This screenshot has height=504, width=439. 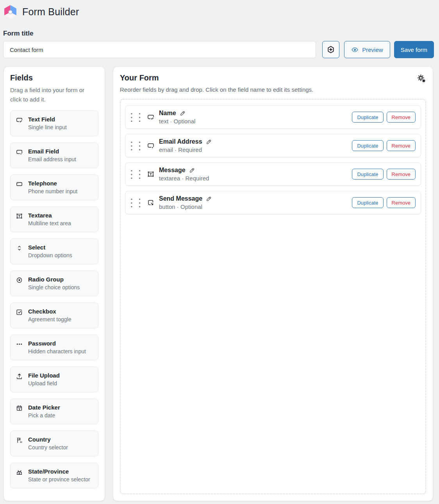 What do you see at coordinates (48, 127) in the screenshot?
I see `palette-item-description: Single line input` at bounding box center [48, 127].